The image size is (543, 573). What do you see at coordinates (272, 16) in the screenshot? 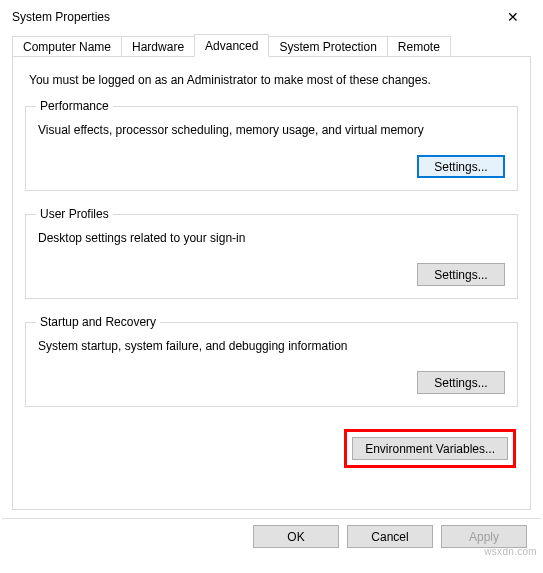
I see `titlebar: System Properties ✕` at bounding box center [272, 16].